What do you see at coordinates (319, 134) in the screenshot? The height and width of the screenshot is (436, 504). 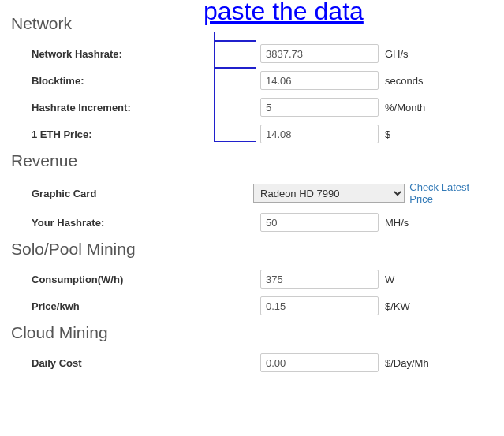 I see `eth-price-input` at bounding box center [319, 134].